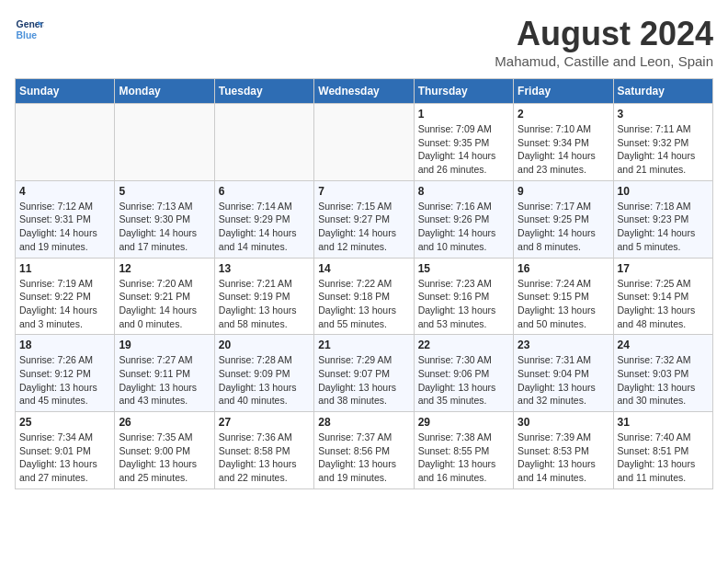  Describe the element at coordinates (65, 373) in the screenshot. I see `calendar-cell: 18Sunrise: 7:26 AMSunset: 9:12 PMDayligh…` at that location.